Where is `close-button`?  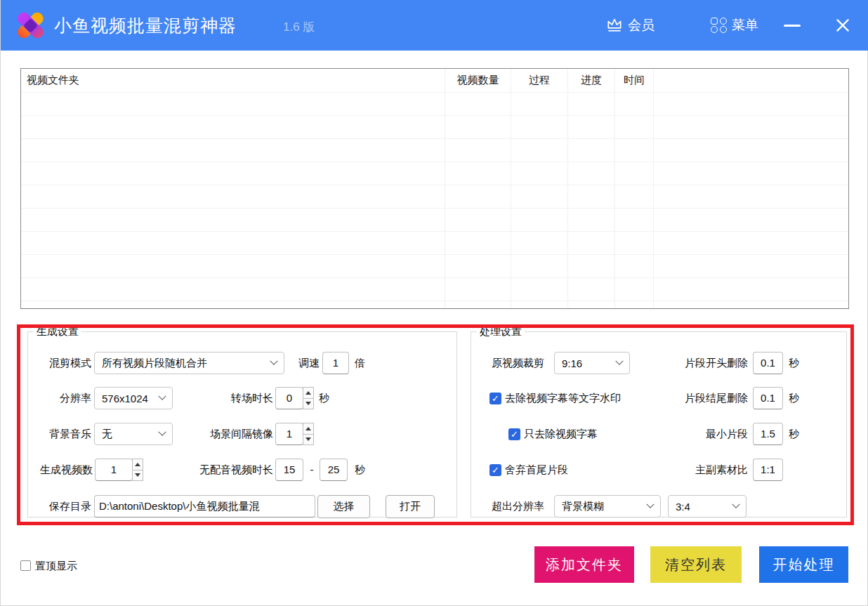
close-button is located at coordinates (843, 25).